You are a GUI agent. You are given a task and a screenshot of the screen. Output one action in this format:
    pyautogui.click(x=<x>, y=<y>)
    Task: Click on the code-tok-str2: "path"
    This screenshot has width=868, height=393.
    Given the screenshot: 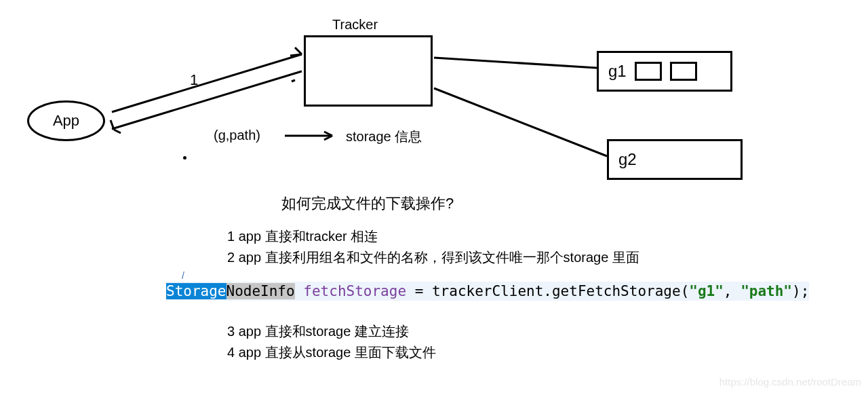 What is the action you would take?
    pyautogui.click(x=766, y=291)
    